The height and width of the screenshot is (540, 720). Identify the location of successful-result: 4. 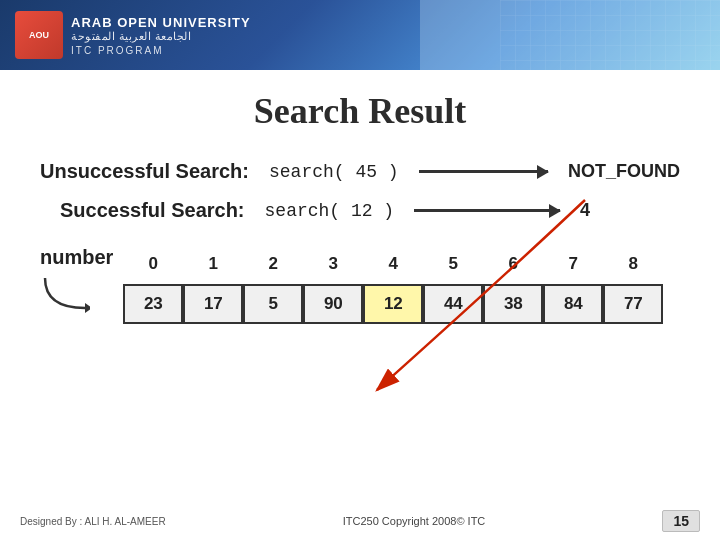
(630, 210).